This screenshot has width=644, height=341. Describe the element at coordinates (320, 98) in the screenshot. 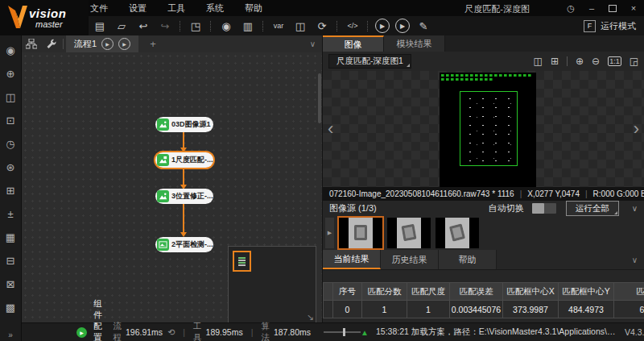

I see `flow-vertical-scrollbar` at that location.